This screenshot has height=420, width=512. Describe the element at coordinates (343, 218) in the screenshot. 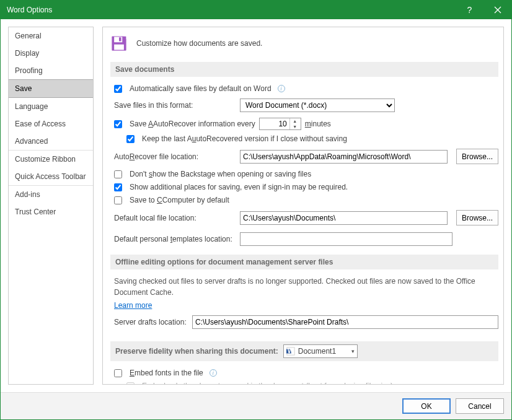

I see `default-local-input` at that location.